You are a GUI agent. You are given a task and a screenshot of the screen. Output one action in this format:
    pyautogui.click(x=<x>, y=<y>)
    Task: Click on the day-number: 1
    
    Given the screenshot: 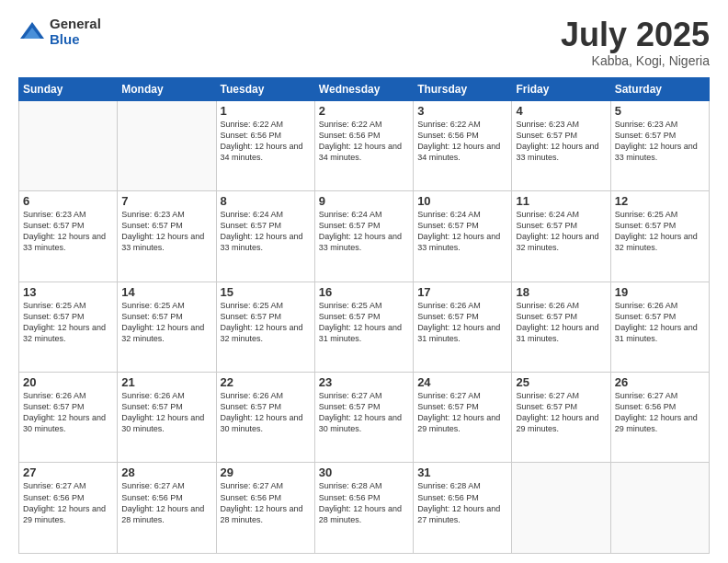 What is the action you would take?
    pyautogui.click(x=266, y=110)
    